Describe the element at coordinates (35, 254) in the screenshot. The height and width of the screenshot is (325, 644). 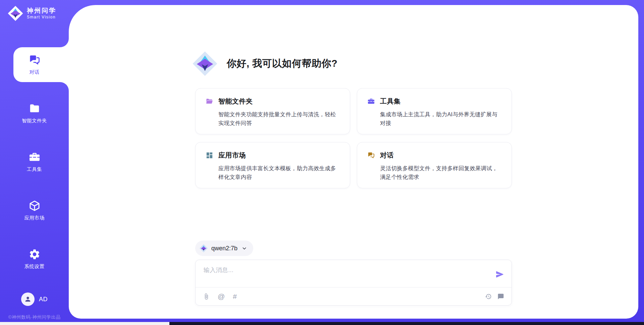
I see `gear-icon` at that location.